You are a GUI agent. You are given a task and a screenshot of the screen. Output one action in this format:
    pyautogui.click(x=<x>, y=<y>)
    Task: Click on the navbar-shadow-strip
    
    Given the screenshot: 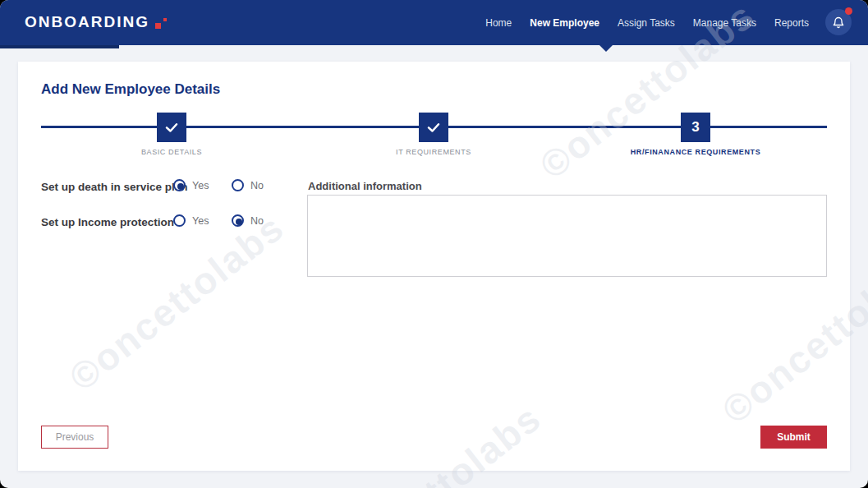 What is the action you would take?
    pyautogui.click(x=59, y=47)
    